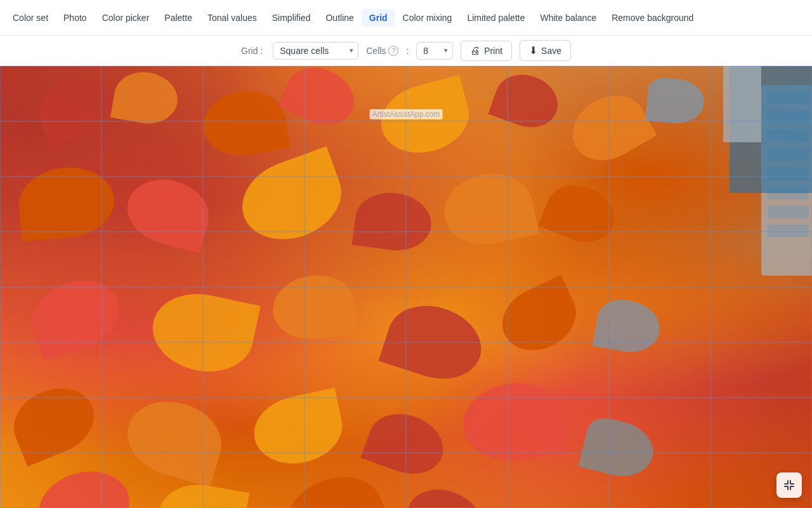 Image resolution: width=812 pixels, height=508 pixels. What do you see at coordinates (406, 51) in the screenshot?
I see `toolbar: Grid : Square cellsRectangle cells ▾ Cel…` at bounding box center [406, 51].